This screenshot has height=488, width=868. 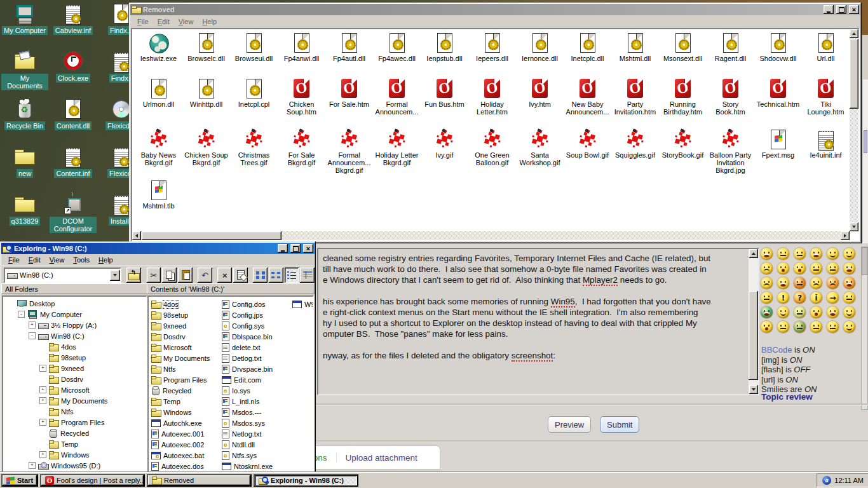 I want to click on task-button-removed: Removed, so click(x=200, y=480).